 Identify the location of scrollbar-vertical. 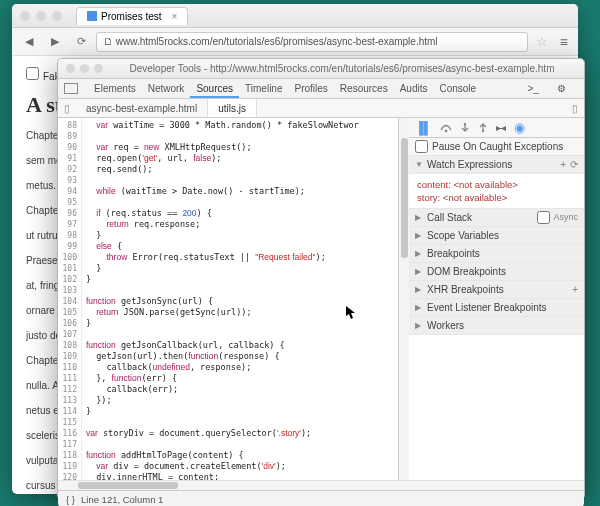
(404, 299).